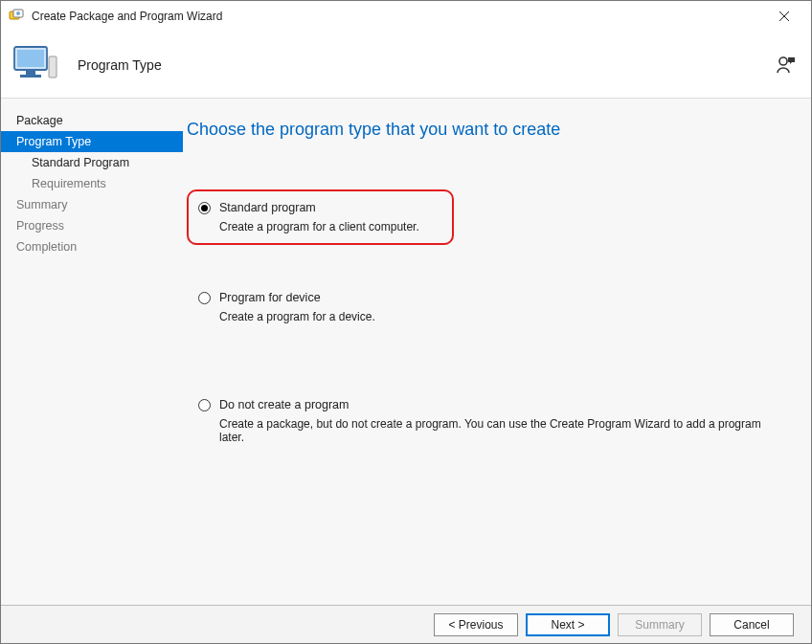 The image size is (812, 644). Describe the element at coordinates (320, 227) in the screenshot. I see `option-description: Create a program for a client computer.` at that location.